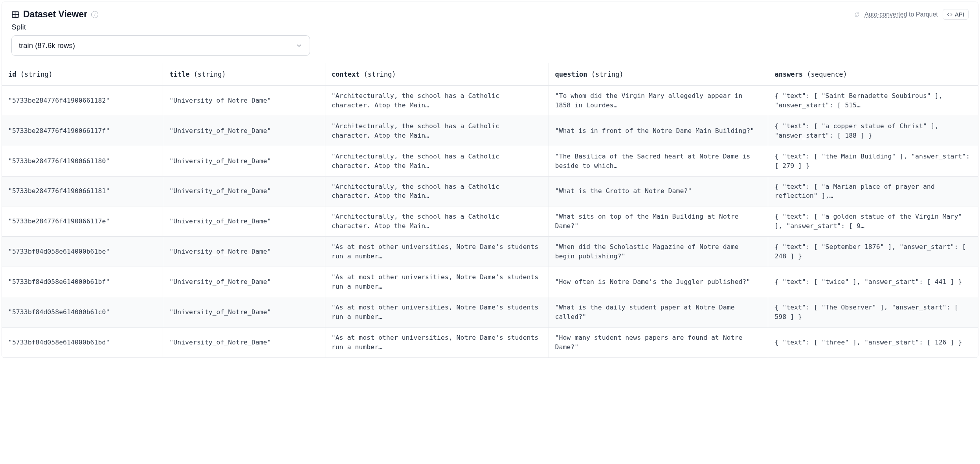 The image size is (980, 464). Describe the element at coordinates (857, 15) in the screenshot. I see `refresh-icon` at that location.